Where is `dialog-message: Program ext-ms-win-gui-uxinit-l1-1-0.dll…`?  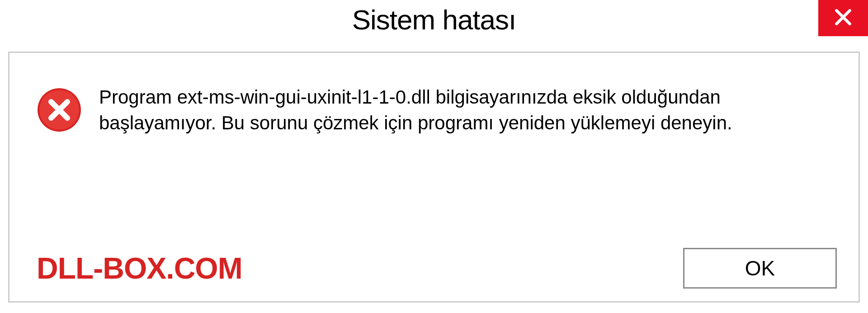 dialog-message: Program ext-ms-win-gui-uxinit-l1-1-0.dll… is located at coordinates (461, 110).